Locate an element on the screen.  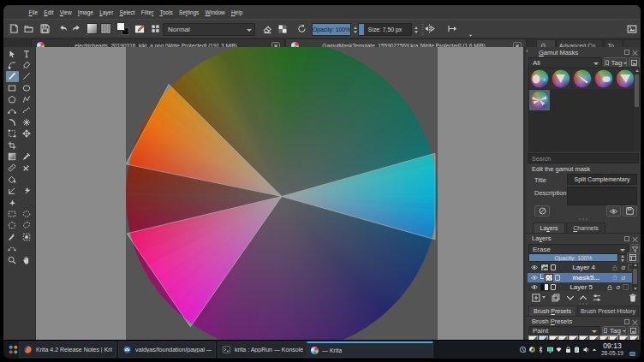
tray-color-manager is located at coordinates (533, 349).